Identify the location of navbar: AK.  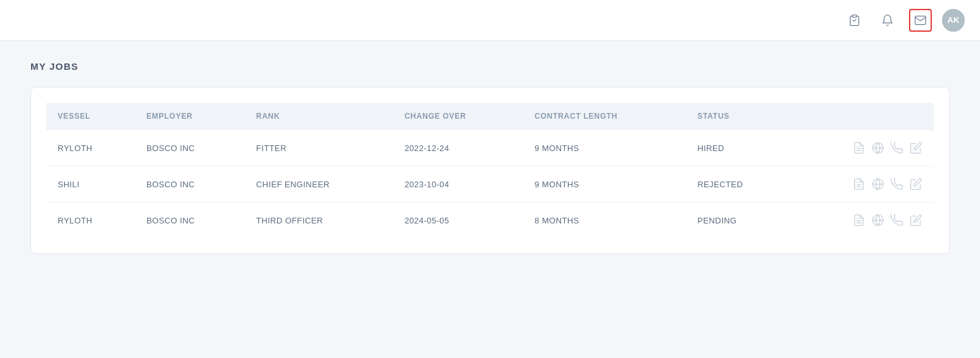
(490, 20).